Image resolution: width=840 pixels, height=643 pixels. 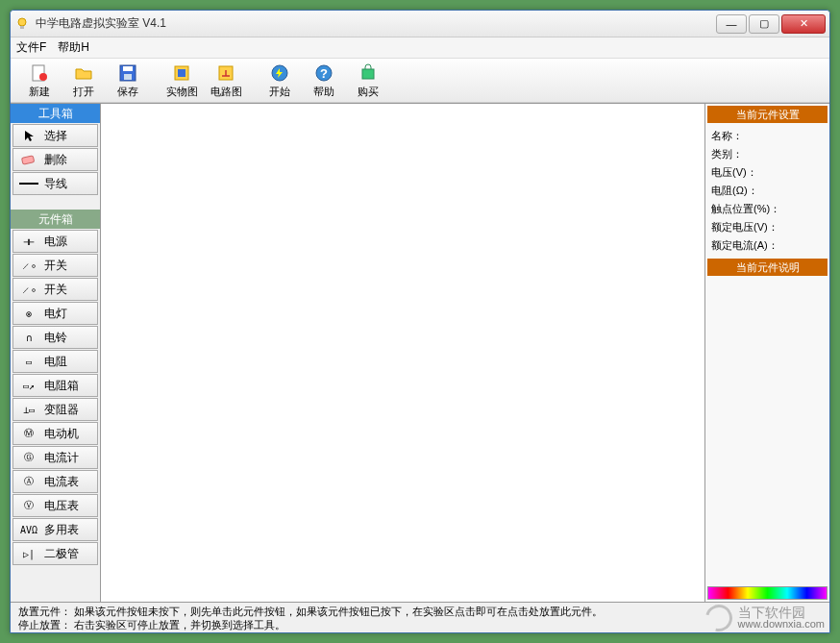 I want to click on component-symbol-icon: ▭↗, so click(x=29, y=386).